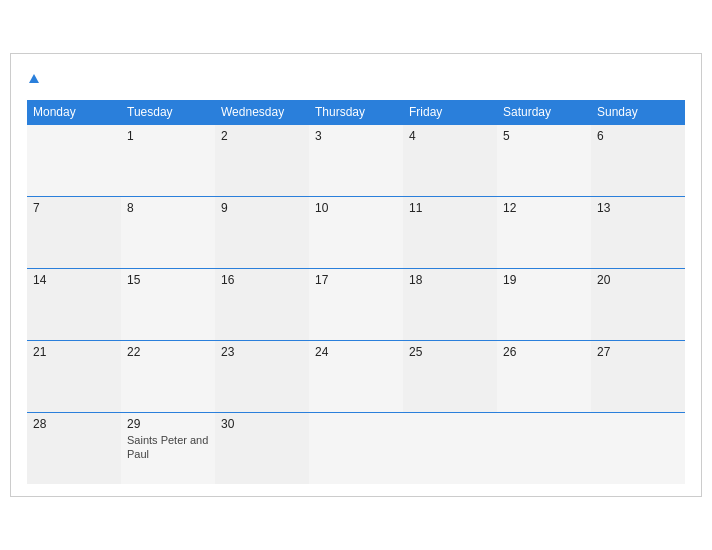  What do you see at coordinates (356, 376) in the screenshot?
I see `calendar-cell: 24` at bounding box center [356, 376].